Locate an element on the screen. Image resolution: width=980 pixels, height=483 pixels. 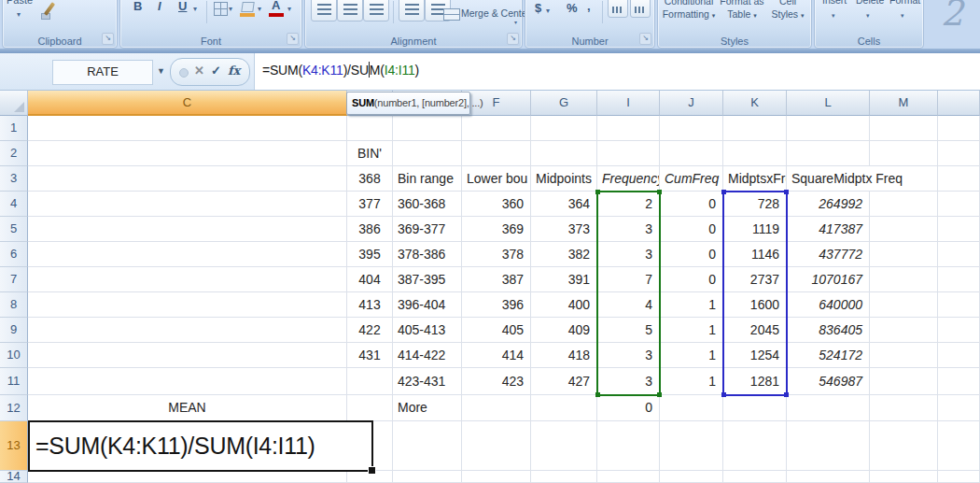
comma-style-button: , is located at coordinates (589, 7).